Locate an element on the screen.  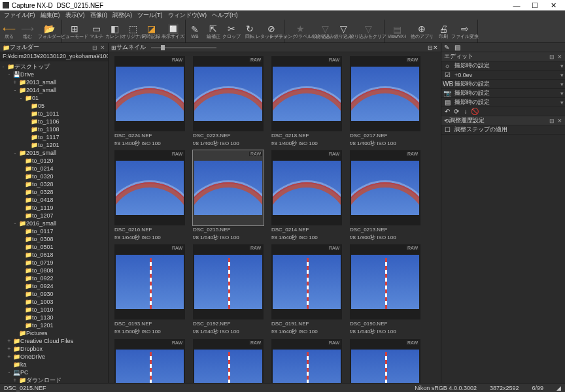
tree-item: -📁2016_small is located at coordinates (54, 223).